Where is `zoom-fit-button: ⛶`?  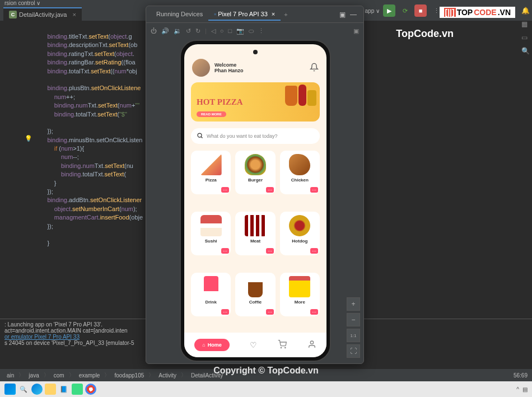 zoom-fit-button: ⛶ is located at coordinates (353, 351).